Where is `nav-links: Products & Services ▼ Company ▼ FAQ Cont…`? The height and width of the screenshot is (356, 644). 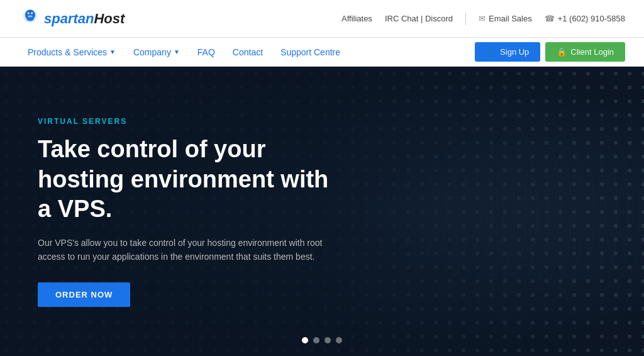
nav-links: Products & Services ▼ Company ▼ FAQ Cont… is located at coordinates (184, 52).